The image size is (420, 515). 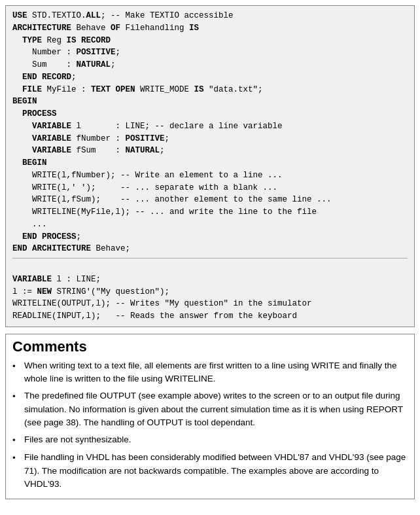 I want to click on list-item: • Files are not synthesizable., so click(x=210, y=440).